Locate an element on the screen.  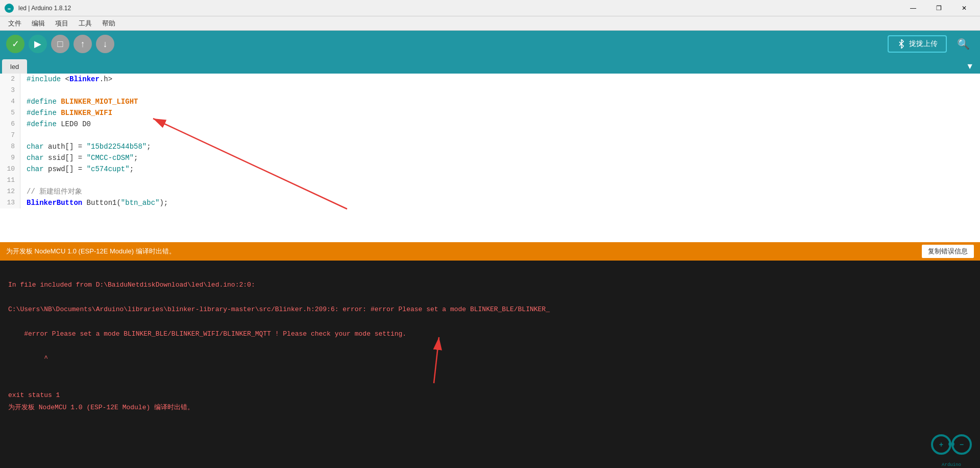
menu-project: 项目 is located at coordinates (62, 24).